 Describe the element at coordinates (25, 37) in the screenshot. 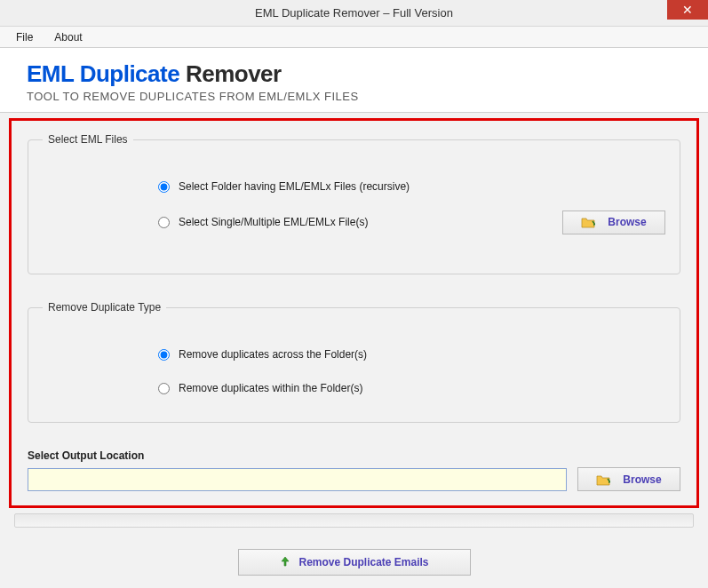

I see `menu-file: File` at that location.